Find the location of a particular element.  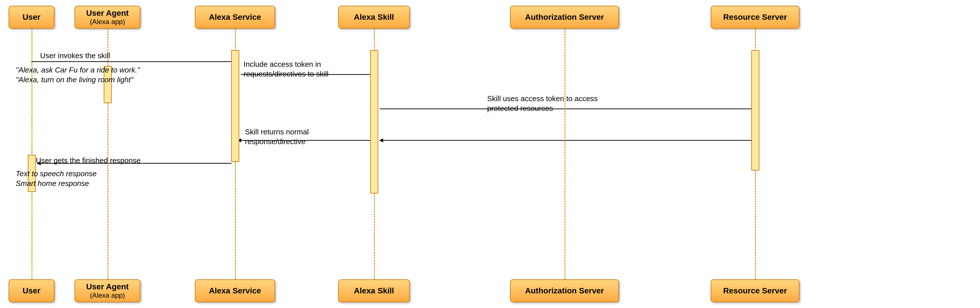

actor-resource-server-top: Resource Server is located at coordinates (755, 17).